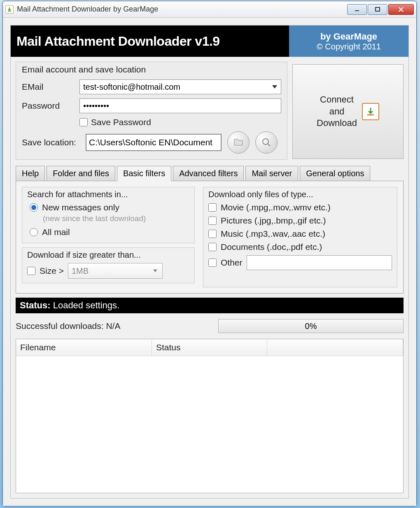 The image size is (420, 508). What do you see at coordinates (108, 265) in the screenshot?
I see `size-filter-group: Download if size greater than... Size > …` at bounding box center [108, 265].